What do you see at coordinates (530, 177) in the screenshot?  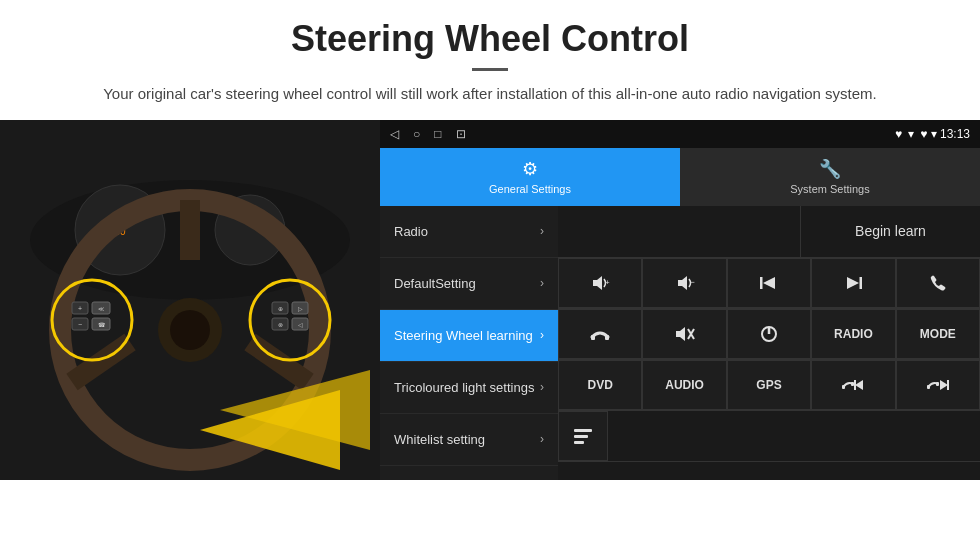 I see `tab-general-settings: ⚙ General Settings` at bounding box center [530, 177].